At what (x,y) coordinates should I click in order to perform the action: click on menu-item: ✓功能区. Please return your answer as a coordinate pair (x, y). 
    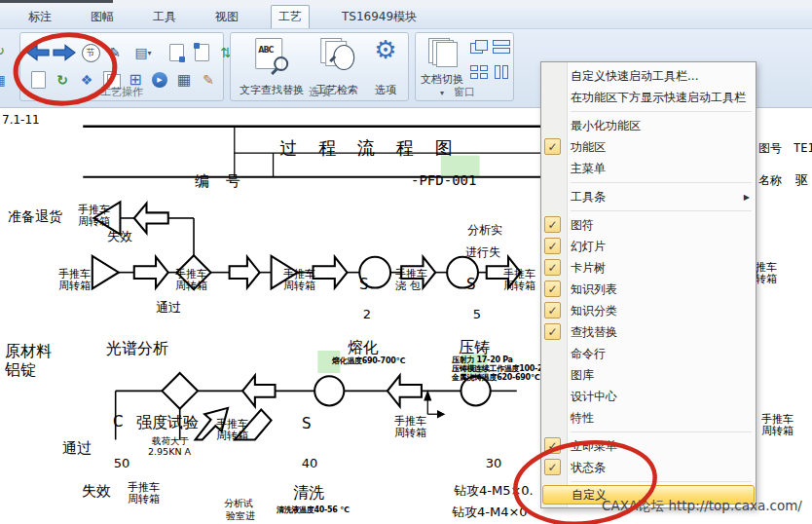
    Looking at the image, I should click on (648, 147).